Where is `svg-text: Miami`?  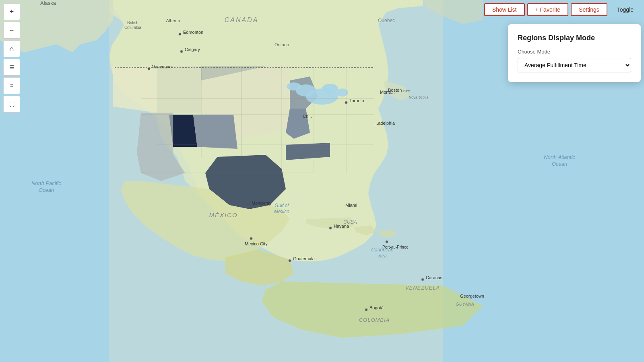 svg-text: Miami is located at coordinates (351, 205).